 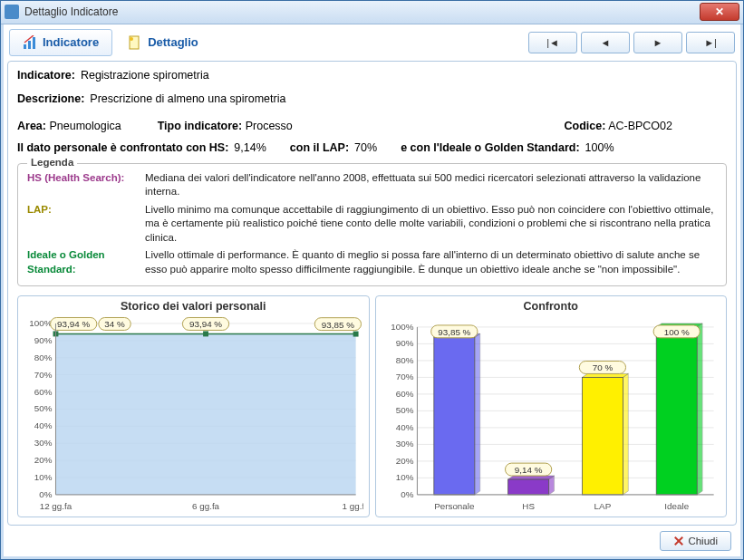 What do you see at coordinates (51, 99) in the screenshot?
I see `descrizione-label: Descrizione:` at bounding box center [51, 99].